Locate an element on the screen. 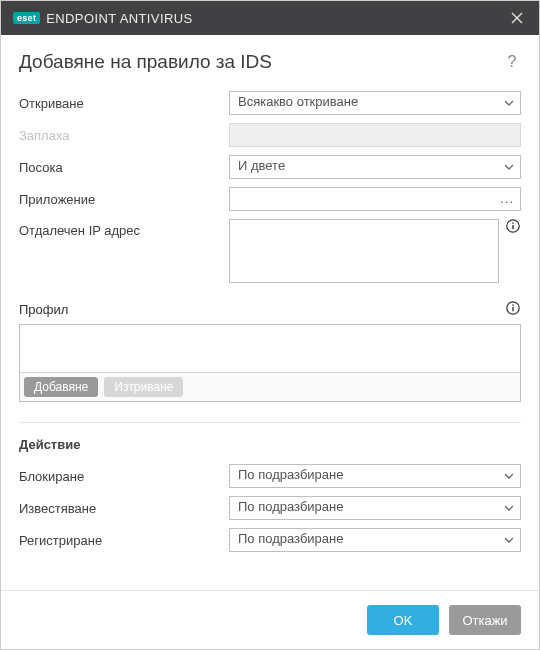  profile-header: Профил is located at coordinates (270, 310).